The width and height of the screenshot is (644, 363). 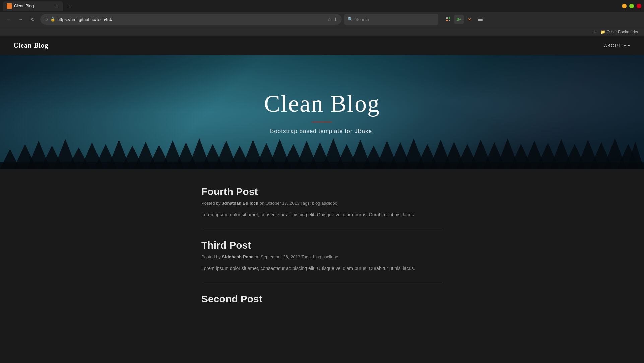 I want to click on firefox-accounts-icon: ∞, so click(x=470, y=19).